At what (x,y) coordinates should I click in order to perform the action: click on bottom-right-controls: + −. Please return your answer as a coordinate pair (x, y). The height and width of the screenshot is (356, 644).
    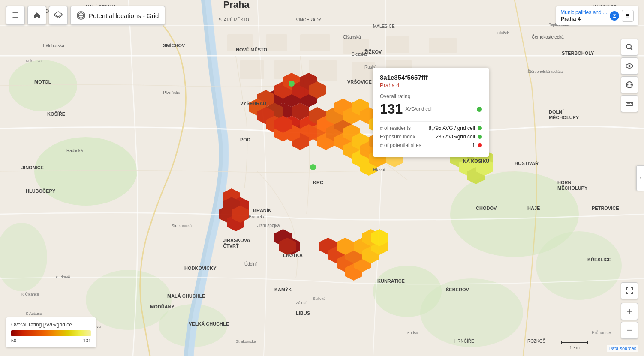
    Looking at the image, I should click on (629, 311).